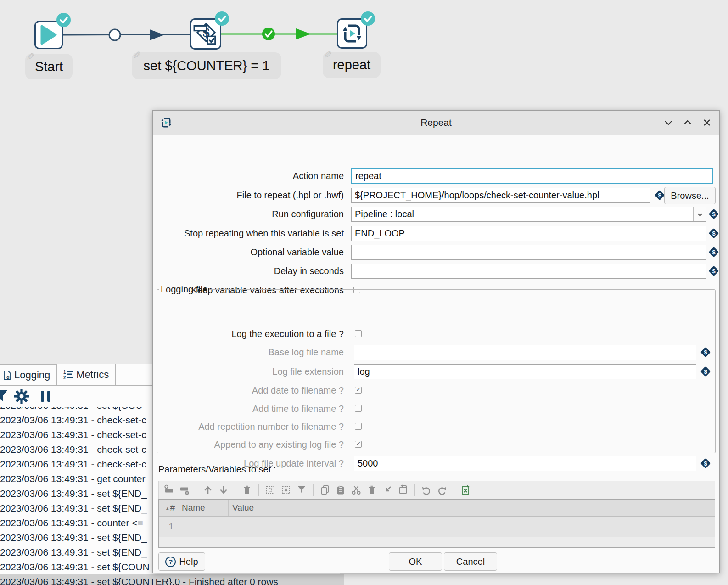 The height and width of the screenshot is (585, 728). I want to click on tab-logging: g Logging, so click(28, 375).